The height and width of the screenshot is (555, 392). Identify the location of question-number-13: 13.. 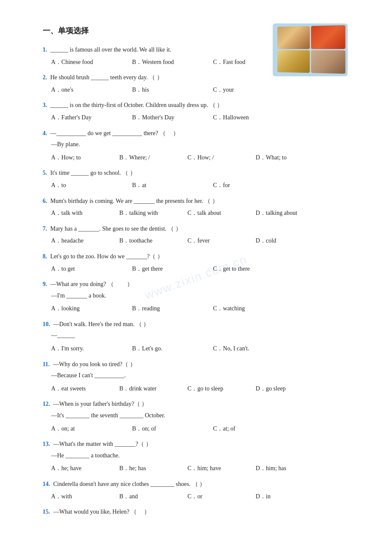
(46, 444).